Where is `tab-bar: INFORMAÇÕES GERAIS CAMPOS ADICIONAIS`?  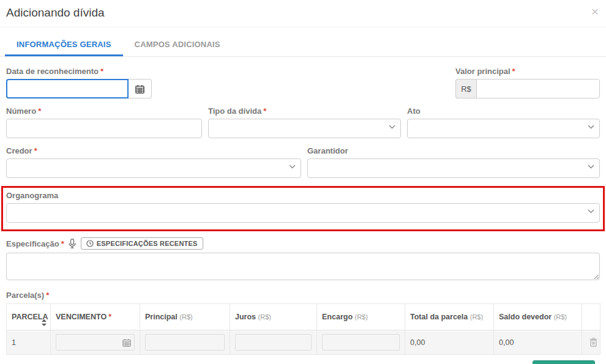
tab-bar: INFORMAÇÕES GERAIS CAMPOS ADICIONAIS is located at coordinates (303, 46).